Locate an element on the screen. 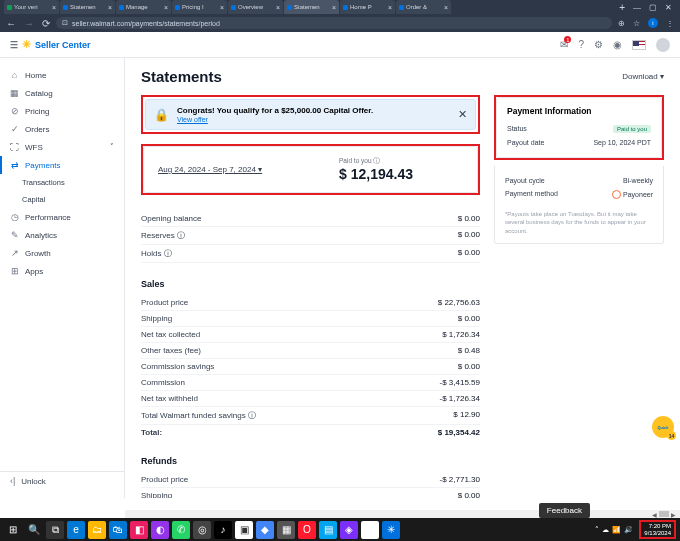 The image size is (680, 541). window-close: ✕ is located at coordinates (668, 8).